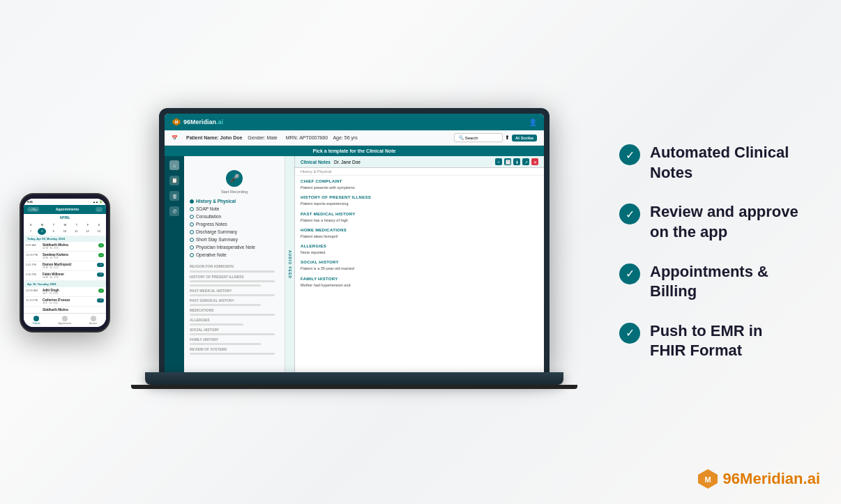  What do you see at coordinates (93, 319) in the screenshot?
I see `account-icon` at bounding box center [93, 319].